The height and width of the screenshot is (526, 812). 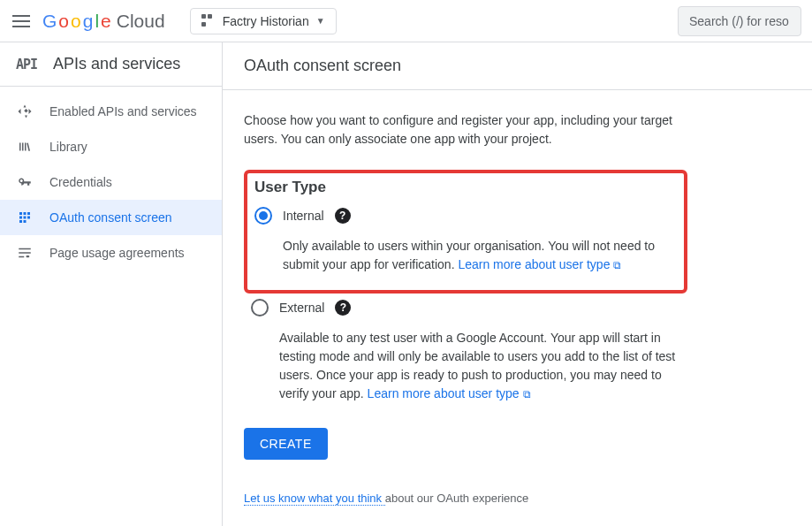 What do you see at coordinates (81, 182) in the screenshot?
I see `nav-label: Credentials` at bounding box center [81, 182].